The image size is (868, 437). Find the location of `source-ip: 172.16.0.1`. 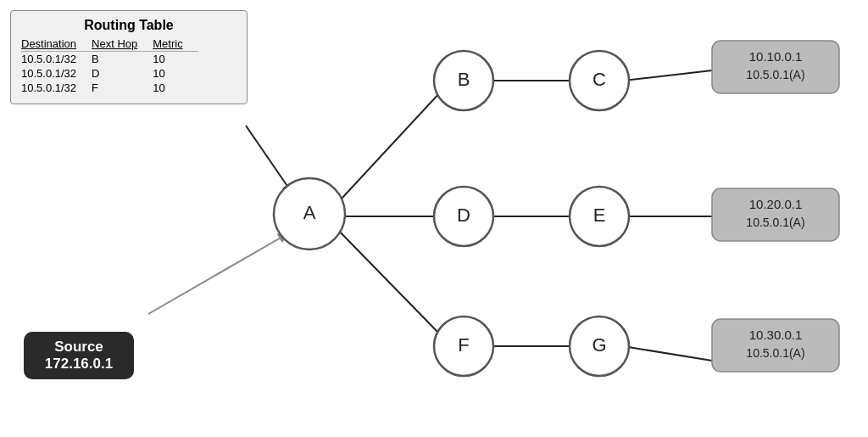

source-ip: 172.16.0.1 is located at coordinates (79, 364).